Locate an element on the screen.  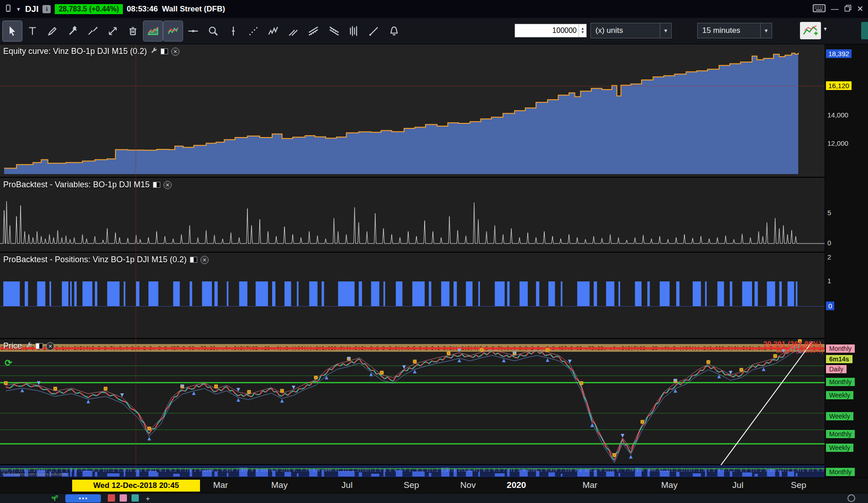
gain-annotation-overlap: 28,391 (361.89%) is located at coordinates (800, 351).